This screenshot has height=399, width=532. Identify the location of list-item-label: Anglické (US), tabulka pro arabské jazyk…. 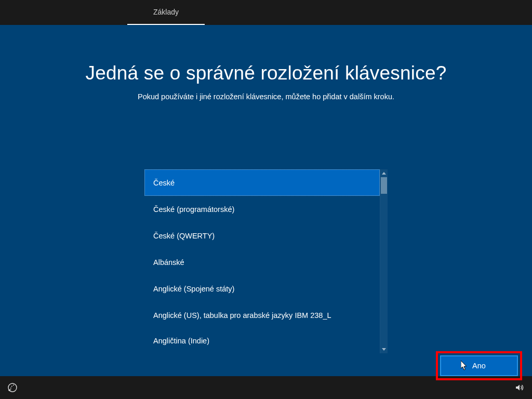
(242, 315).